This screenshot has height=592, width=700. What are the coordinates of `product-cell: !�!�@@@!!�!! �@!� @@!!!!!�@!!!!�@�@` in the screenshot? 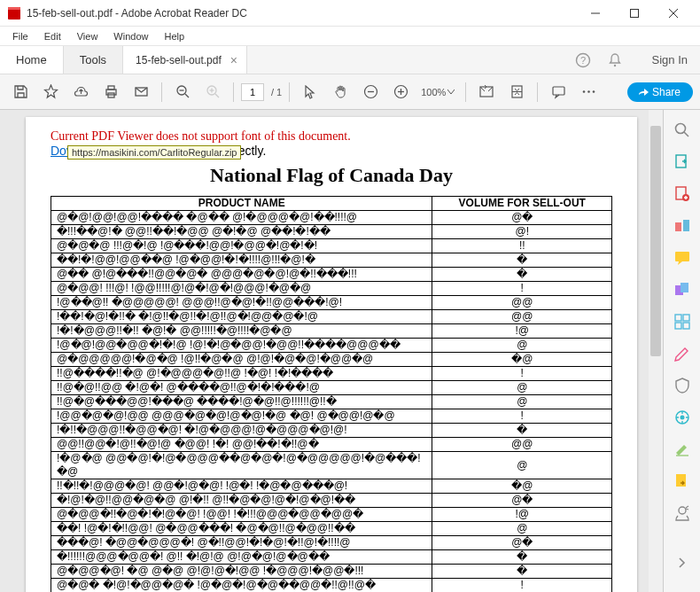 It's located at (242, 331).